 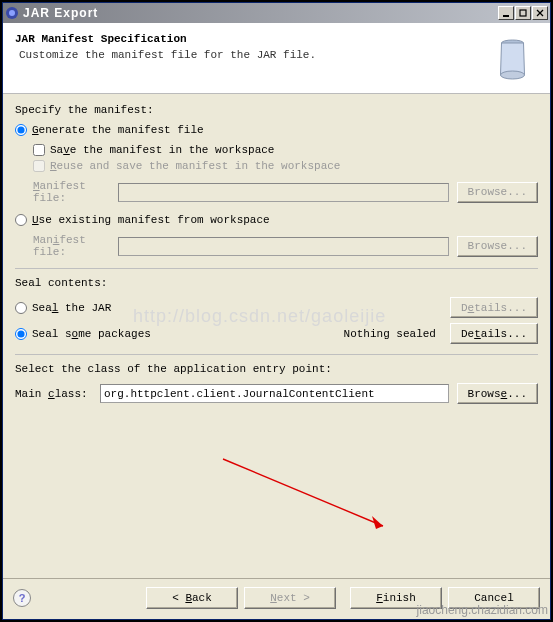 What do you see at coordinates (180, 334) in the screenshot?
I see `seal-some-radio: Seal some packages` at bounding box center [180, 334].